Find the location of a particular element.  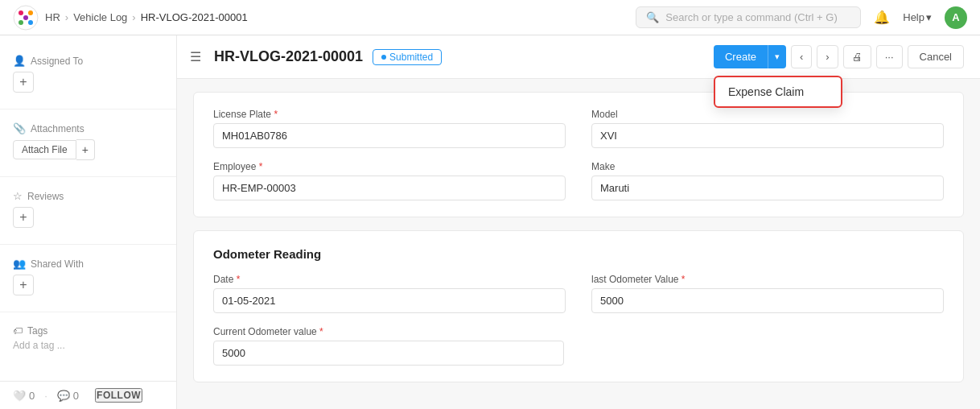

attach-file-row: Attach File + is located at coordinates (89, 150).